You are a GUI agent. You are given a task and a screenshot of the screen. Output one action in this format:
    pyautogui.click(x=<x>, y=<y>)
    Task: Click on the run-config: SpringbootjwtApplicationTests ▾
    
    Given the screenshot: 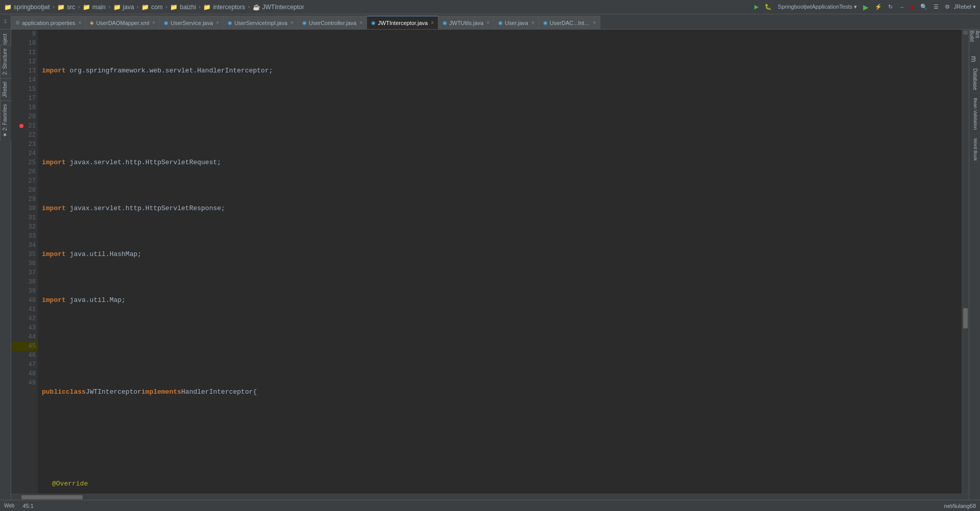 What is the action you would take?
    pyautogui.click(x=818, y=7)
    